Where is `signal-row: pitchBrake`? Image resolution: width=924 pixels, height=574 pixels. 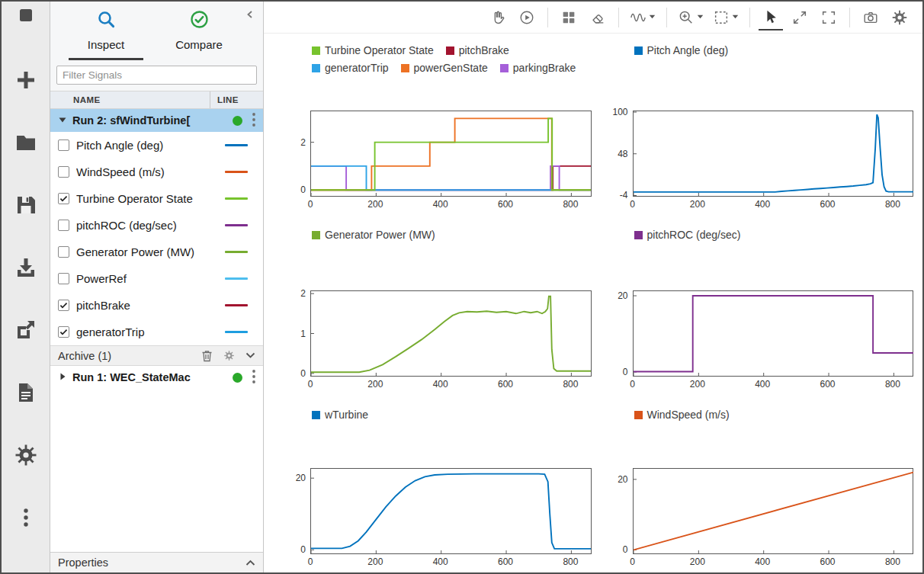 signal-row: pitchBrake is located at coordinates (157, 305).